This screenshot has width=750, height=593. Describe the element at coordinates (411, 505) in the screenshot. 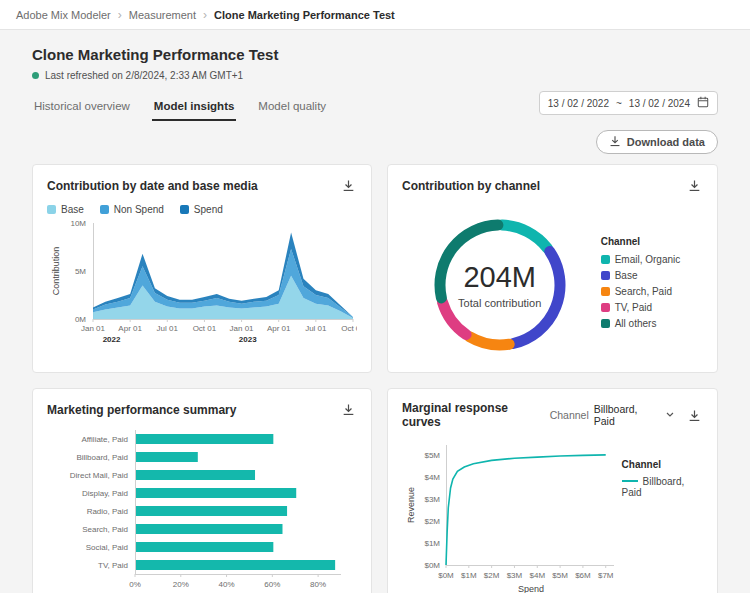

I see `svg-text: Revenue` at that location.